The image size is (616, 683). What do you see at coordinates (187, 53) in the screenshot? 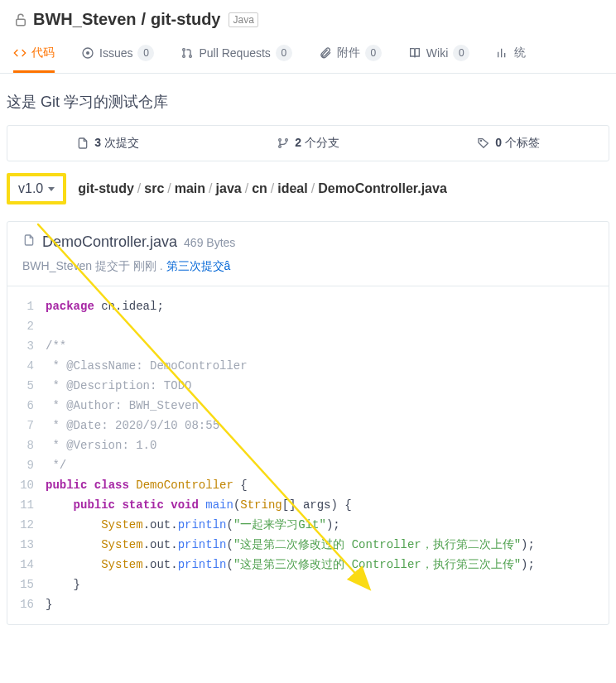
I see `pr-icon` at bounding box center [187, 53].